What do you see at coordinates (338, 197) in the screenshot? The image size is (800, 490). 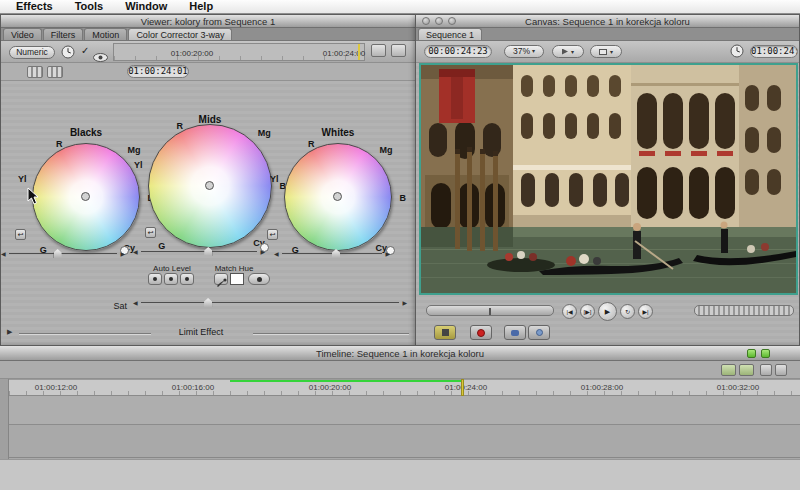 I see `whites-color-wheel: R Mg B Cy G Yl` at bounding box center [338, 197].